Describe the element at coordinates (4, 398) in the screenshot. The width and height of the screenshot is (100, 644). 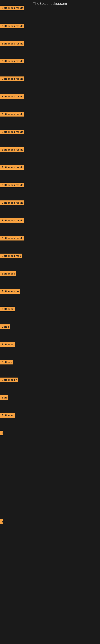
I see `bottleneck-result-item: Bott` at that location.